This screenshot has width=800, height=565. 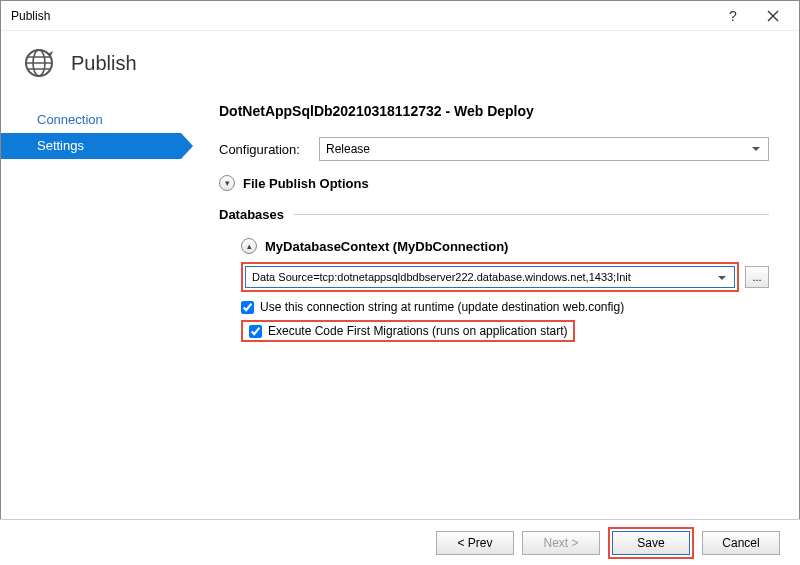 What do you see at coordinates (494, 183) in the screenshot?
I see `file-publish-options-expander: ▾ File Publish Options` at bounding box center [494, 183].